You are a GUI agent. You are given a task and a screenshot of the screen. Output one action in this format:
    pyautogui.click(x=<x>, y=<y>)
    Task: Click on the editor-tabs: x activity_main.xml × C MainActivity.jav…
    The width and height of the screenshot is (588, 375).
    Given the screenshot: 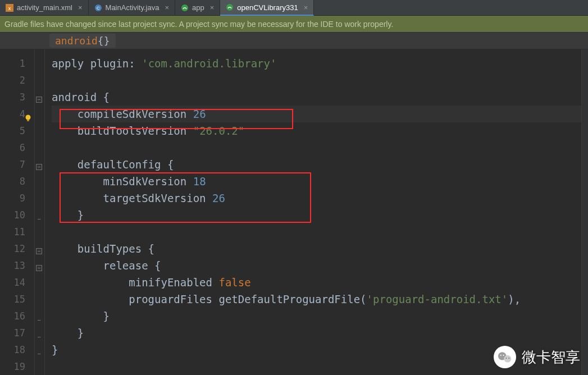 What is the action you would take?
    pyautogui.click(x=294, y=8)
    